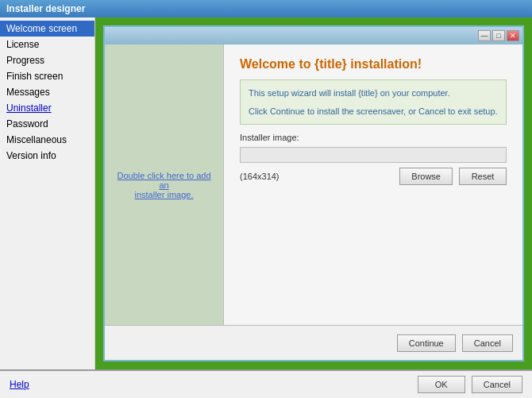 This screenshot has height=398, width=532. What do you see at coordinates (484, 36) in the screenshot?
I see `minimize-button: —` at bounding box center [484, 36].